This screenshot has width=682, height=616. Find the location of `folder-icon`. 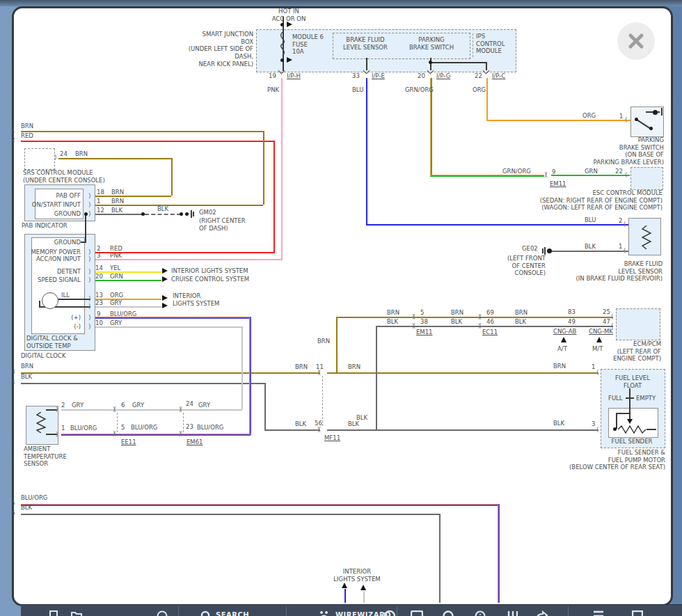

folder-icon is located at coordinates (77, 613).